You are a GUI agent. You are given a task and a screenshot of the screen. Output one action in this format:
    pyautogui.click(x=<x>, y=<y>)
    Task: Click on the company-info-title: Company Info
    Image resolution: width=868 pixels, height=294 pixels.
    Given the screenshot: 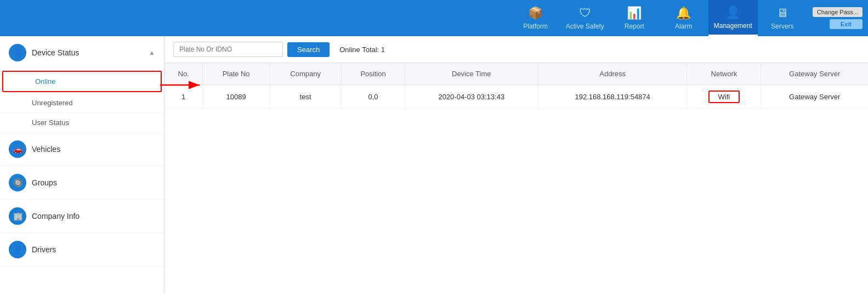 What is the action you would take?
    pyautogui.click(x=56, y=216)
    